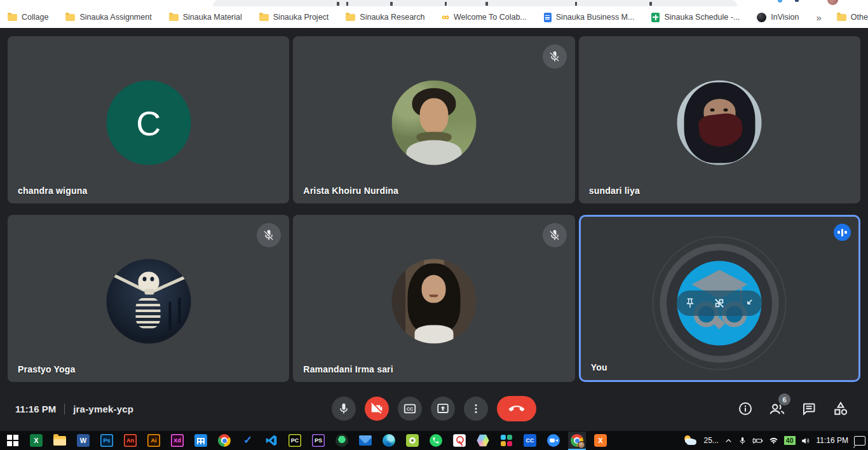  I want to click on taskbar-whatsapp, so click(436, 440).